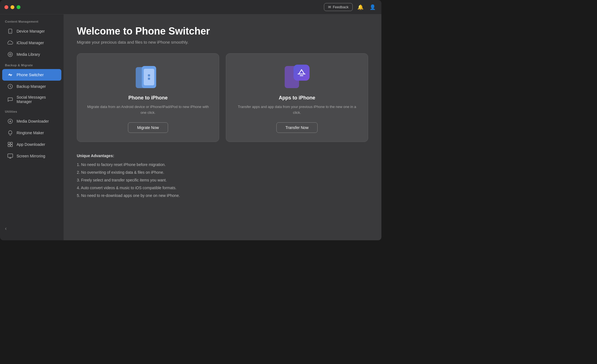 This screenshot has width=597, height=364. What do you see at coordinates (360, 7) in the screenshot?
I see `bell-icon: 🔔` at bounding box center [360, 7].